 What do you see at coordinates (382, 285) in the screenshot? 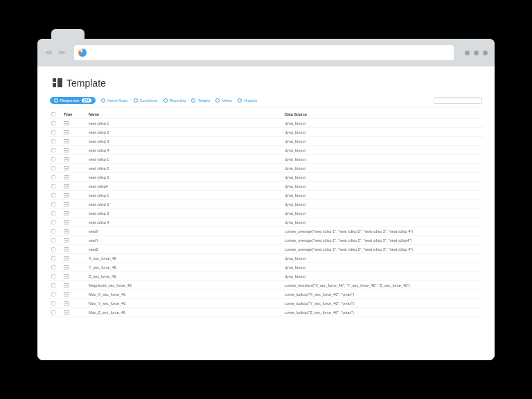
I see `row-data-source: curves_resultant("X_sec_force_46", "Y_se…` at bounding box center [382, 285].